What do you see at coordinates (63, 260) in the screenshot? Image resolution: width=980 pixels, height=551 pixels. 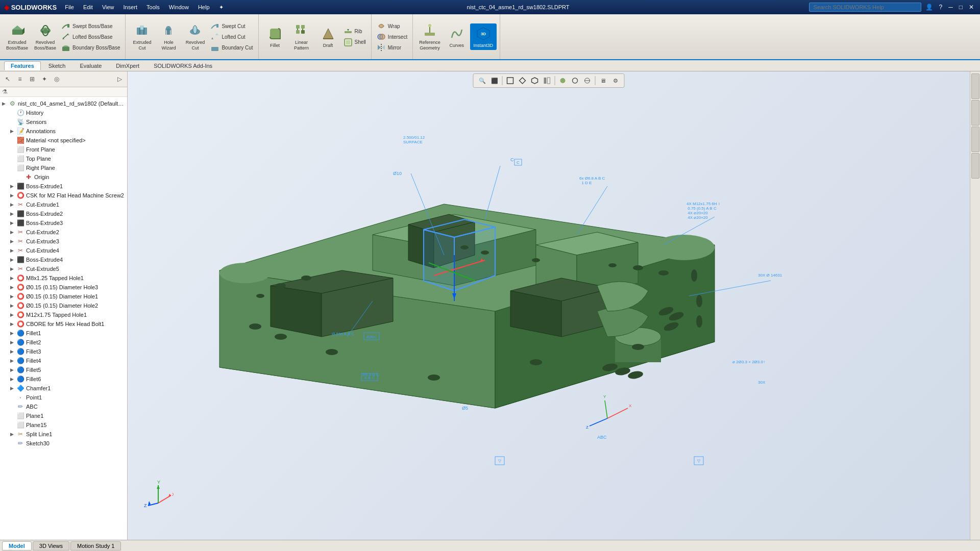 I see `tree-item-boss-extrude4: ▶⬛Boss-Extrude4` at bounding box center [63, 260].